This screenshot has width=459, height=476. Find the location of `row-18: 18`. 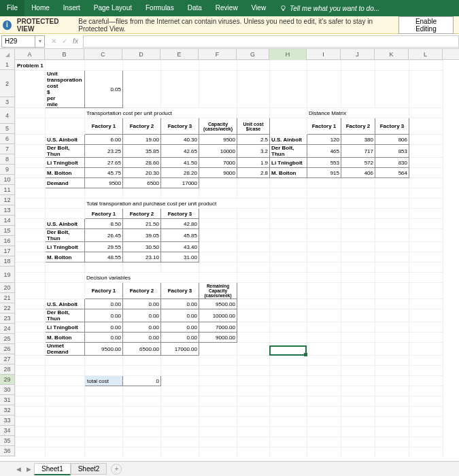

row-18: 18 is located at coordinates (7, 261).